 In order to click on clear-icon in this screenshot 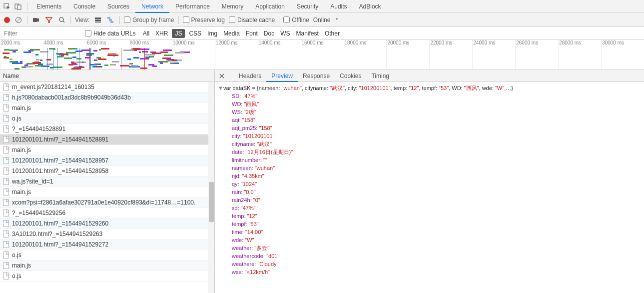, I will do `click(18, 20)`.